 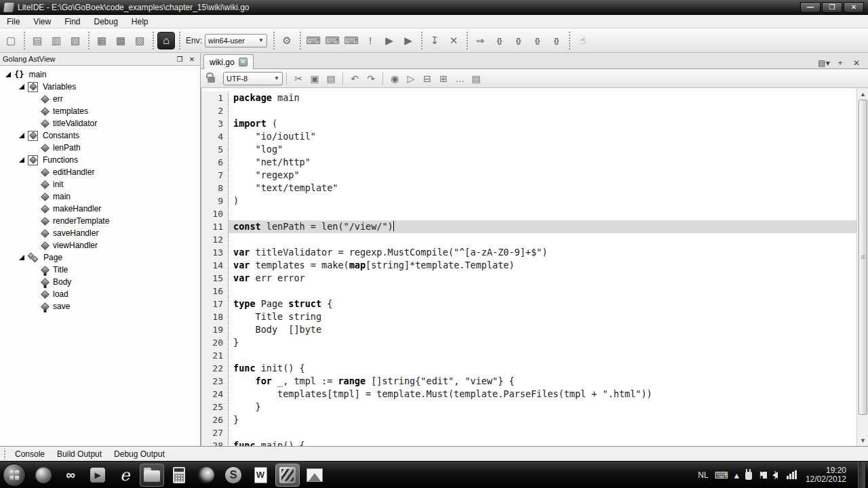 I want to click on tree-item-variables: Variables, so click(x=100, y=87).